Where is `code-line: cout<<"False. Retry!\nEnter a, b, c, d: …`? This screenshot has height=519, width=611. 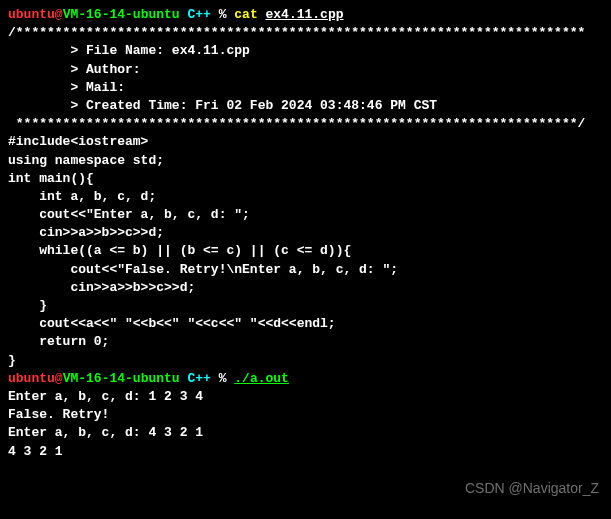 code-line: cout<<"False. Retry!\nEnter a, b, c, d: … is located at coordinates (306, 270).